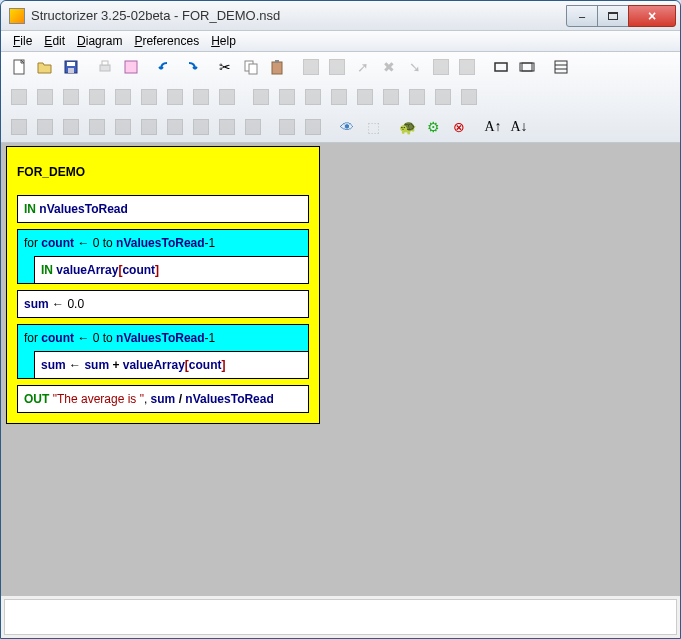  Describe the element at coordinates (415, 67) in the screenshot. I see `collapse-button: ➘` at that location.